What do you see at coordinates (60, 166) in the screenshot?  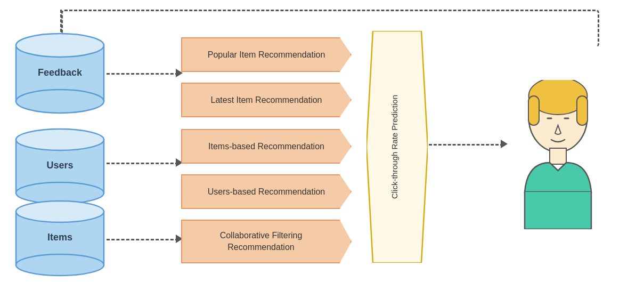 I see `users-cylinder: Users` at bounding box center [60, 166].